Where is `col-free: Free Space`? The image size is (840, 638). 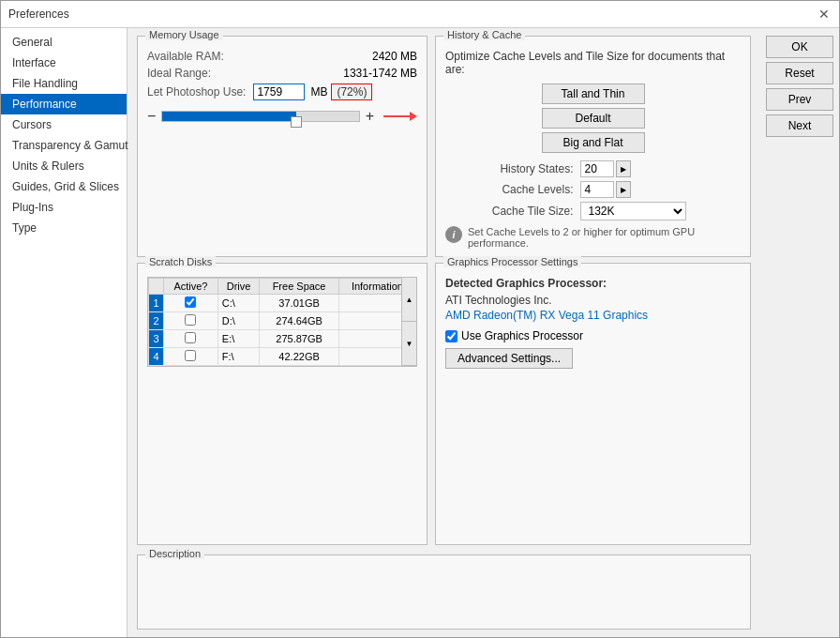 col-free: Free Space is located at coordinates (300, 287).